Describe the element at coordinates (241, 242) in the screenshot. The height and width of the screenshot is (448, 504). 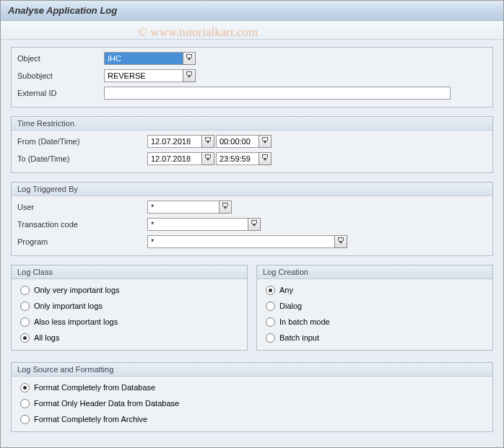
I see `program-input` at that location.